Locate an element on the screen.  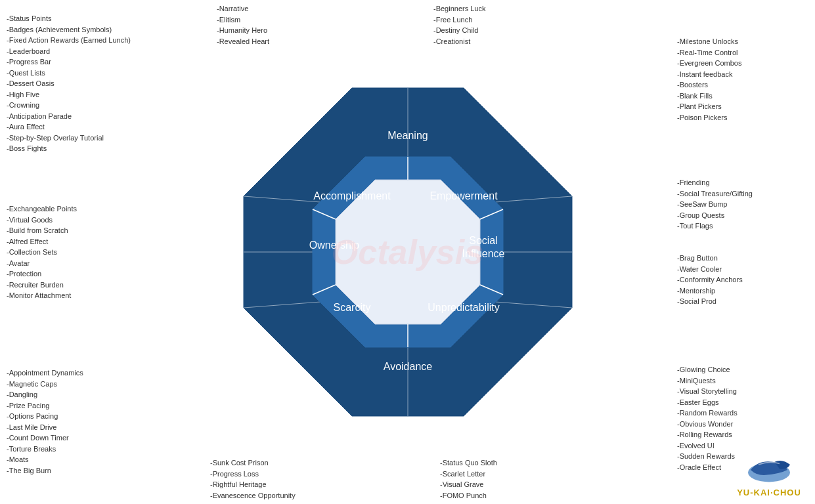
right-top-items: -Milestone Unlocks-Real-Time Control-Eve… is located at coordinates (743, 79).